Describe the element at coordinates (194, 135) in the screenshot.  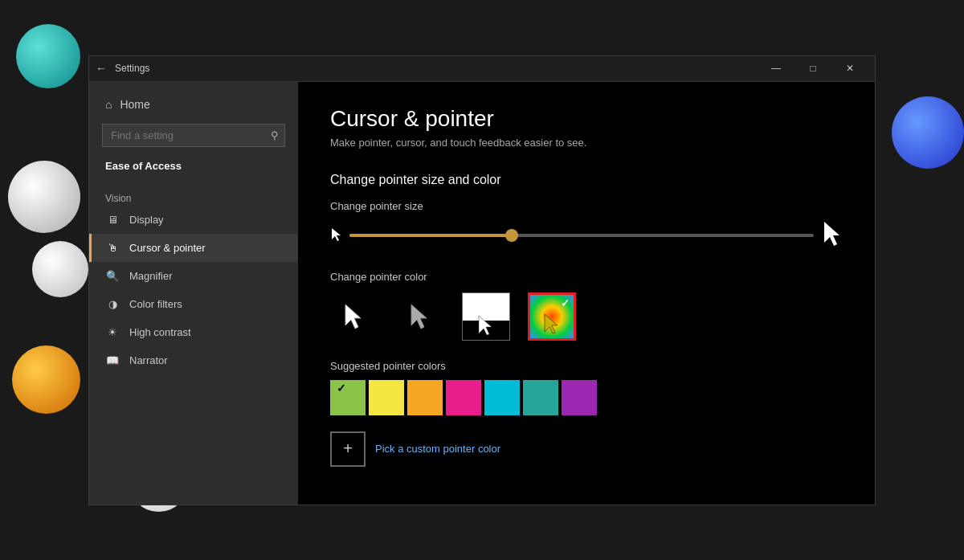
I see `search-input` at that location.